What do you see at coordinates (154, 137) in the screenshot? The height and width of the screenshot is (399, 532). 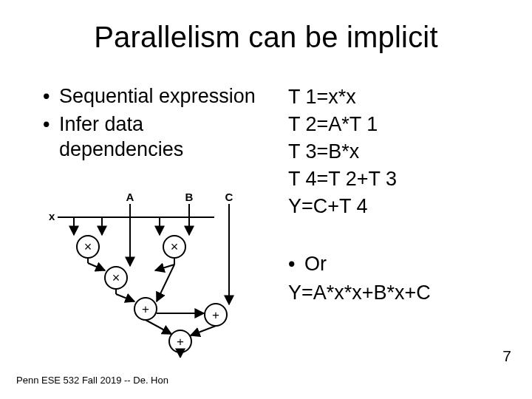 I see `bullet-item: • Infer data dependencies` at bounding box center [154, 137].